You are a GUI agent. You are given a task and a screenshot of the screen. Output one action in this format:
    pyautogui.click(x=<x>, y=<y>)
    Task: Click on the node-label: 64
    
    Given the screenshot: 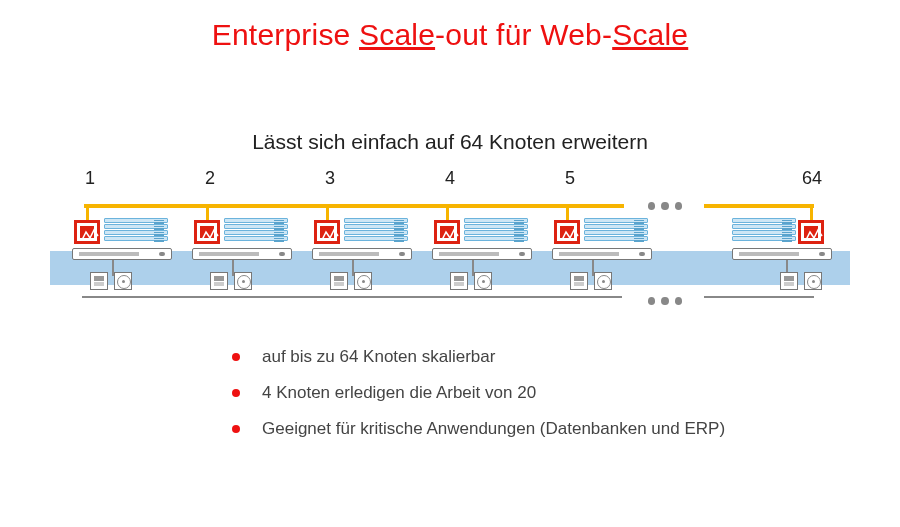 What is the action you would take?
    pyautogui.click(x=812, y=178)
    